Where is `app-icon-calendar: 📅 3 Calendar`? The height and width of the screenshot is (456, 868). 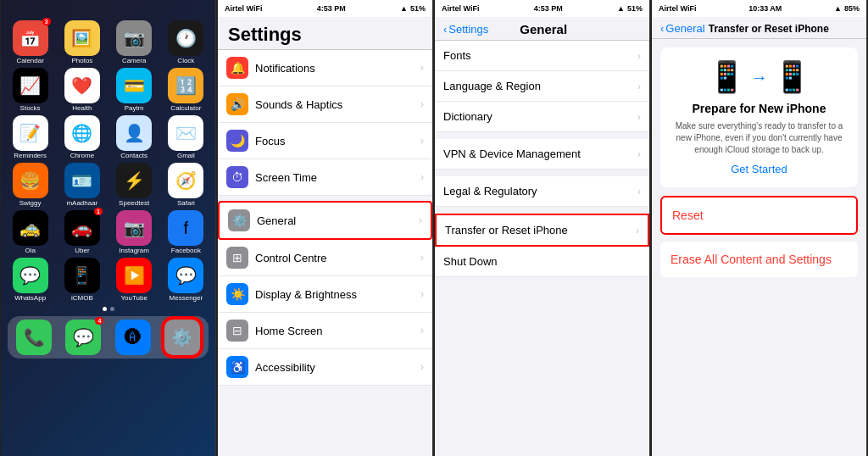 app-icon-calendar: 📅 3 Calendar is located at coordinates (31, 42).